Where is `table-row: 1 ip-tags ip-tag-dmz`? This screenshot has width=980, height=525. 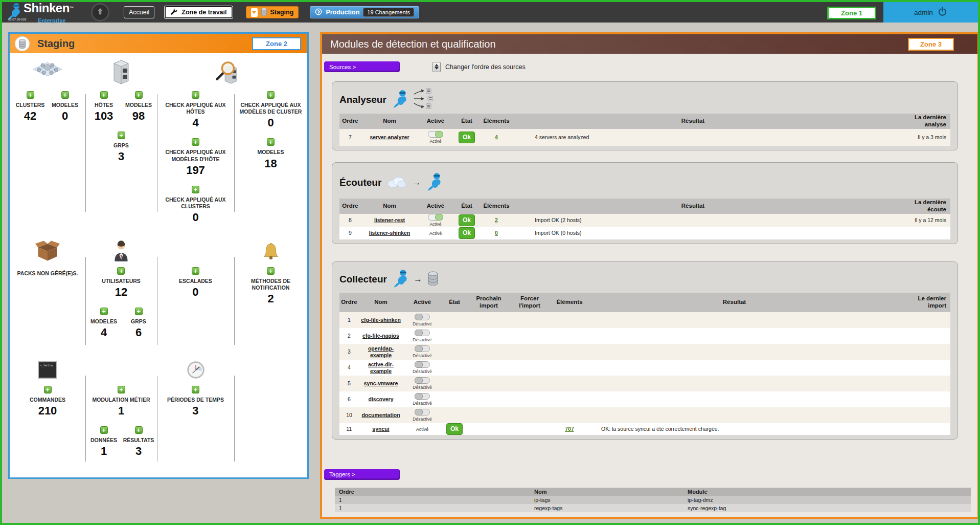 table-row: 1 ip-tags ip-tag-dmz is located at coordinates (653, 500).